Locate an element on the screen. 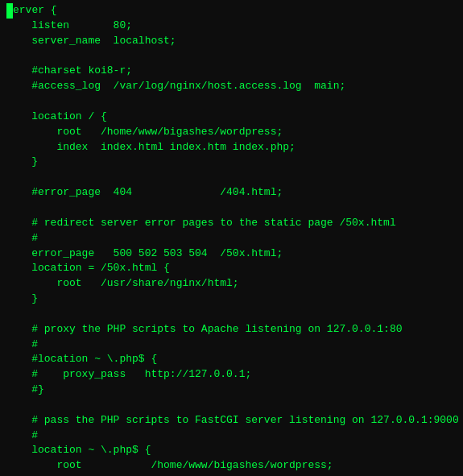  code-line: #} is located at coordinates (232, 390).